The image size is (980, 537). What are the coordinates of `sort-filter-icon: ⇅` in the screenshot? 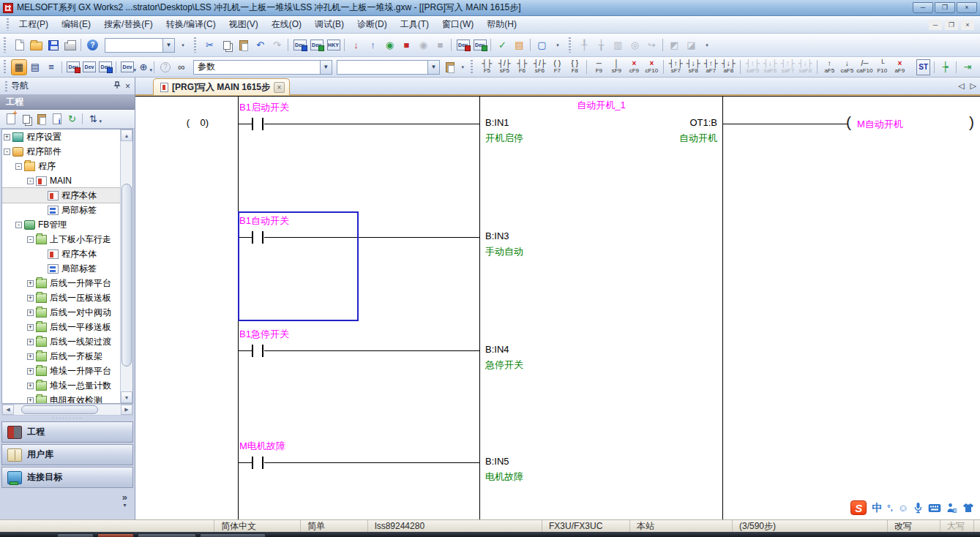 It's located at (94, 119).